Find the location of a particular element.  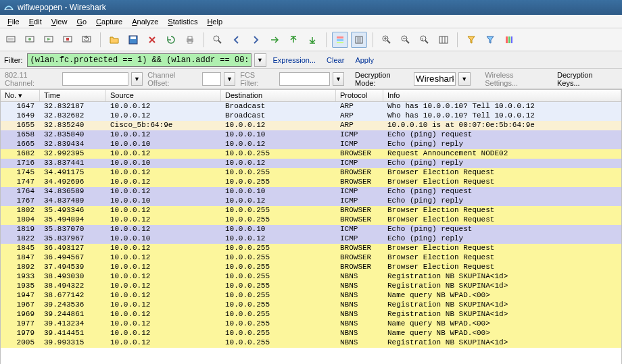

channel-offset-dropdown: ▼ is located at coordinates (230, 79).